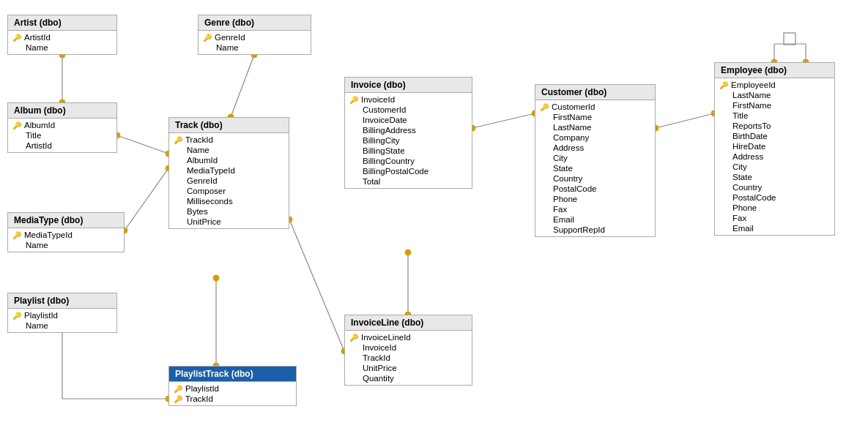 This screenshot has width=868, height=439. I want to click on field-name: Quantity, so click(378, 378).